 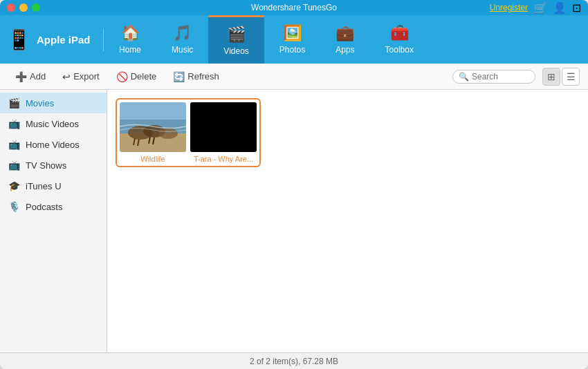 What do you see at coordinates (494, 77) in the screenshot?
I see `search-box: 🔍` at bounding box center [494, 77].